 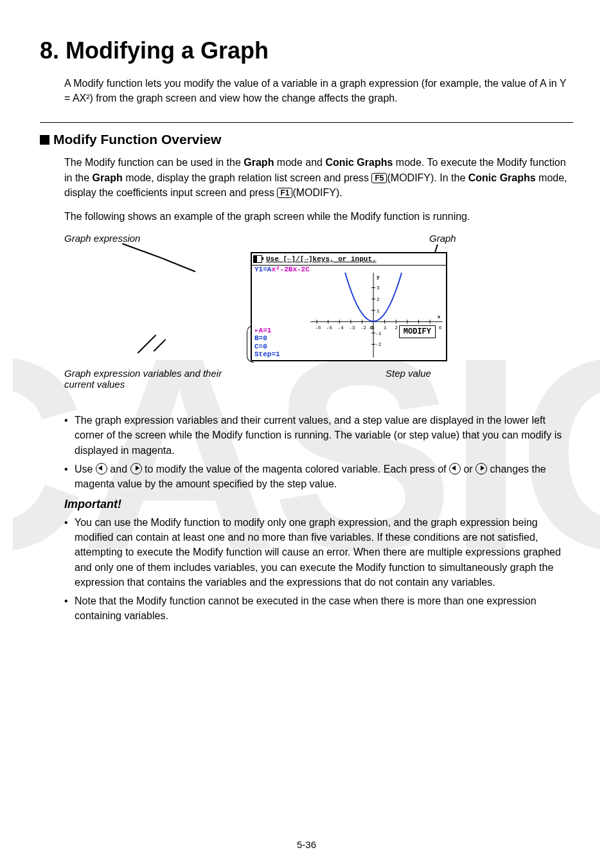 I want to click on calc-variables: ▸A=1 B=0 C=0 Step=1, so click(x=267, y=343).